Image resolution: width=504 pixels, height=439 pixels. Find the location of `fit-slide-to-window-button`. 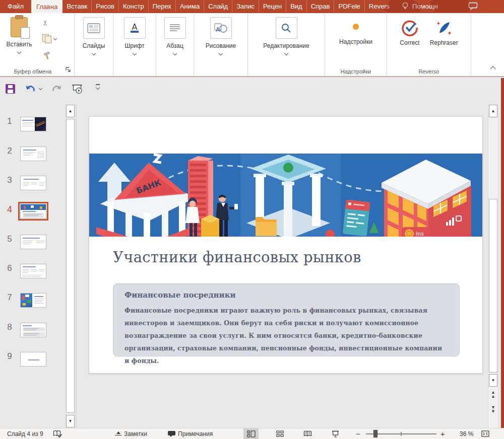

fit-slide-to-window-button is located at coordinates (485, 434).